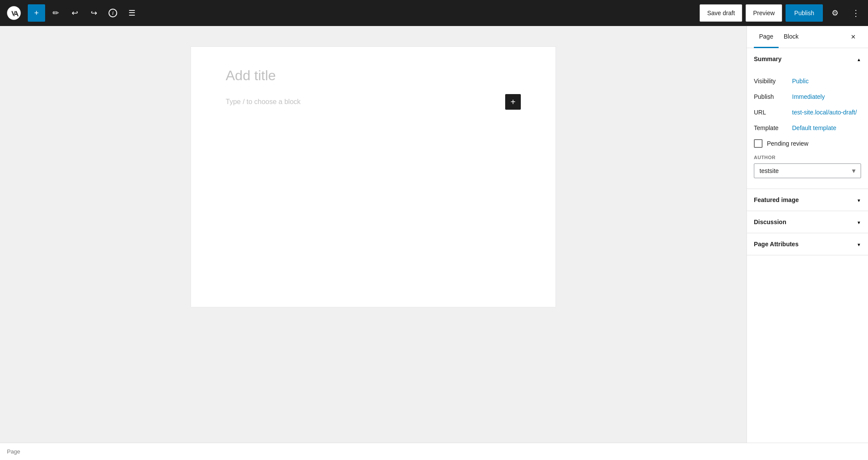 The width and height of the screenshot is (868, 460). I want to click on publish-label: Publish, so click(771, 97).